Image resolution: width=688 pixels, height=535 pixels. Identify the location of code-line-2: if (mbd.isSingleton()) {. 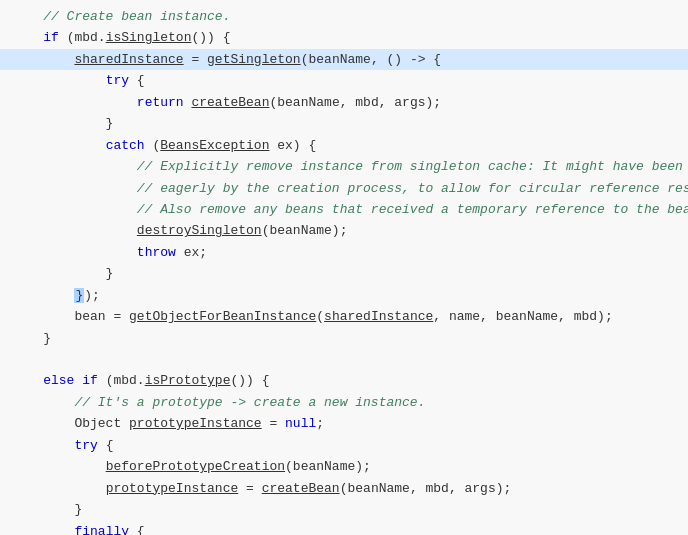
(344, 38).